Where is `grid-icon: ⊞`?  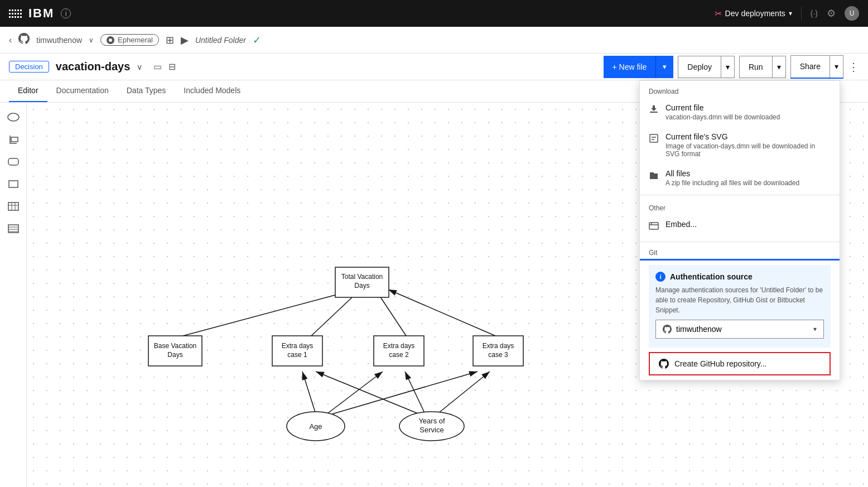 grid-icon: ⊞ is located at coordinates (170, 40).